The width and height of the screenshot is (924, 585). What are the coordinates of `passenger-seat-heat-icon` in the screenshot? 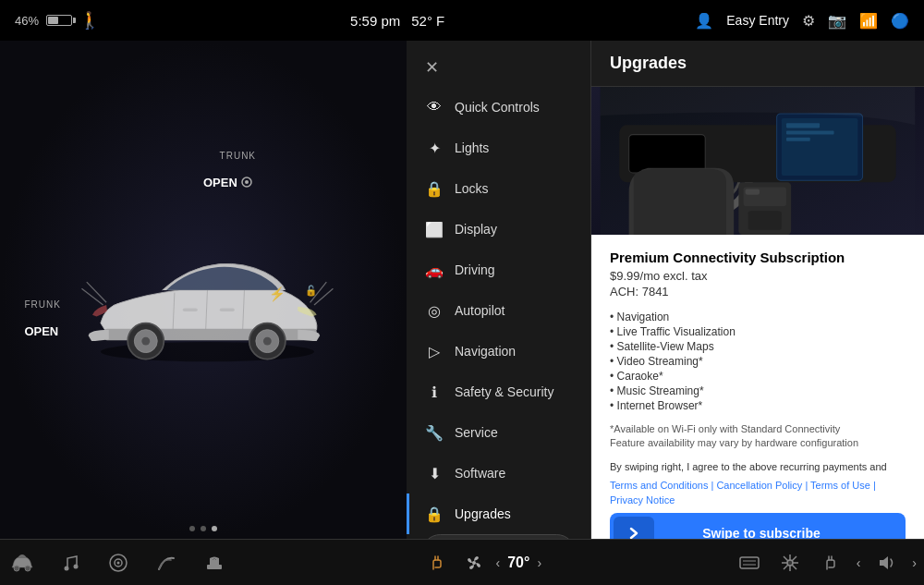 It's located at (831, 563).